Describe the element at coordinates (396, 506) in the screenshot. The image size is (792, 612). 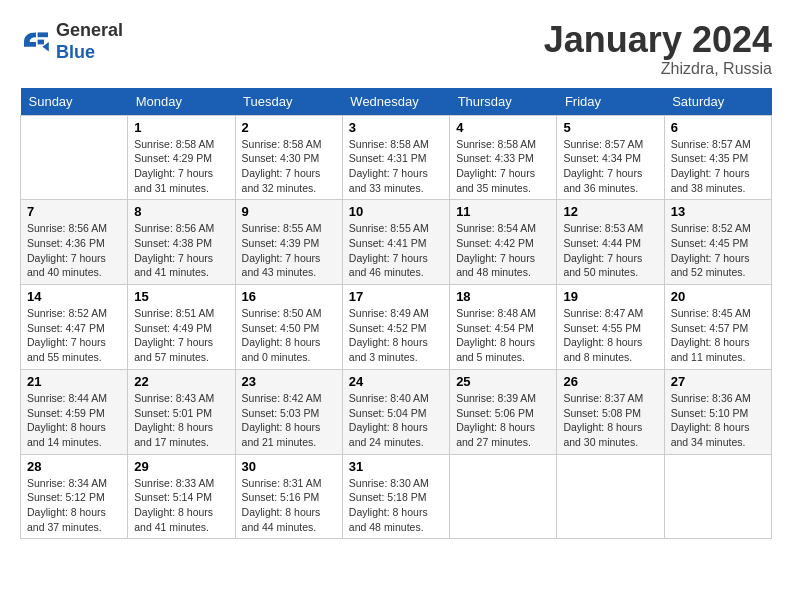
I see `day-info: Sunrise: 8:30 AMSunset: 5:18 PMDaylight:…` at that location.